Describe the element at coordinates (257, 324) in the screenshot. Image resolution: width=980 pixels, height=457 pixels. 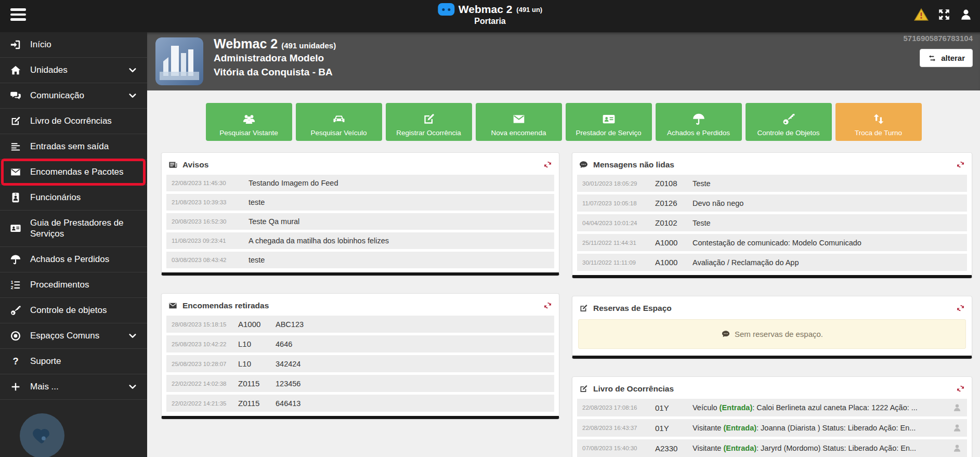
I see `row-unit: A1000` at that location.